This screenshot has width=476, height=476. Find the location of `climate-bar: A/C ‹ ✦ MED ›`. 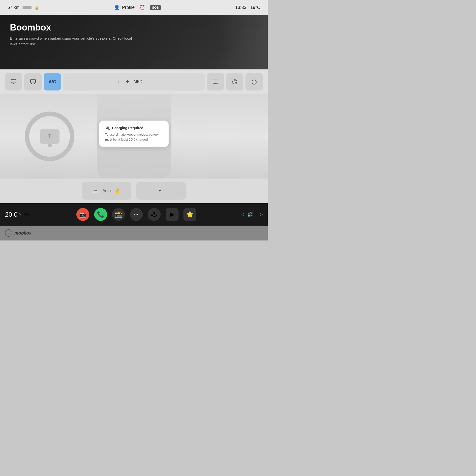

climate-bar: A/C ‹ ✦ MED › is located at coordinates (134, 82).